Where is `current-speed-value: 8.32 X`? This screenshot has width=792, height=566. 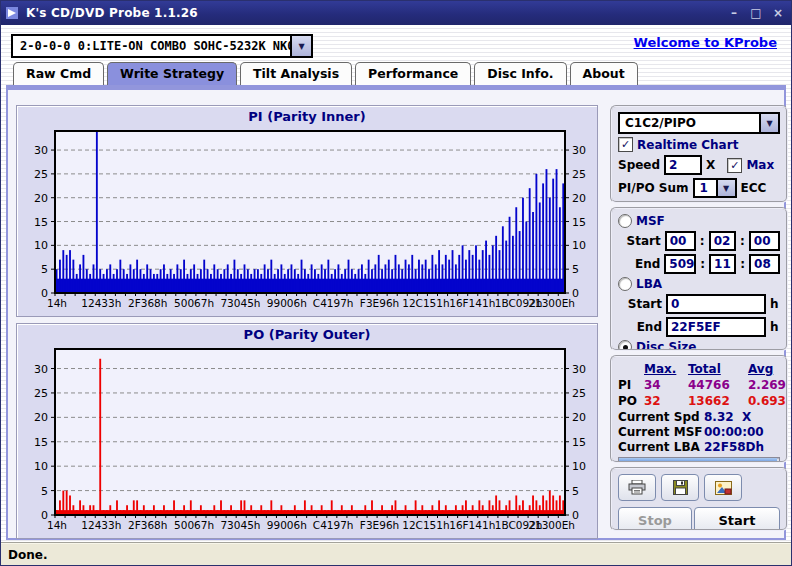 current-speed-value: 8.32 X is located at coordinates (742, 417).